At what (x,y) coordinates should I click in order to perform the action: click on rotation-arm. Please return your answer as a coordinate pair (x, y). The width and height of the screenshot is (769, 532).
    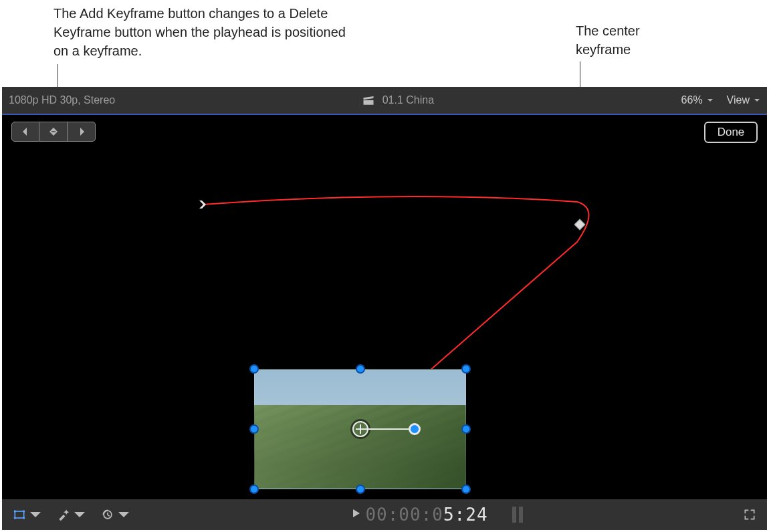
    Looking at the image, I should click on (387, 429).